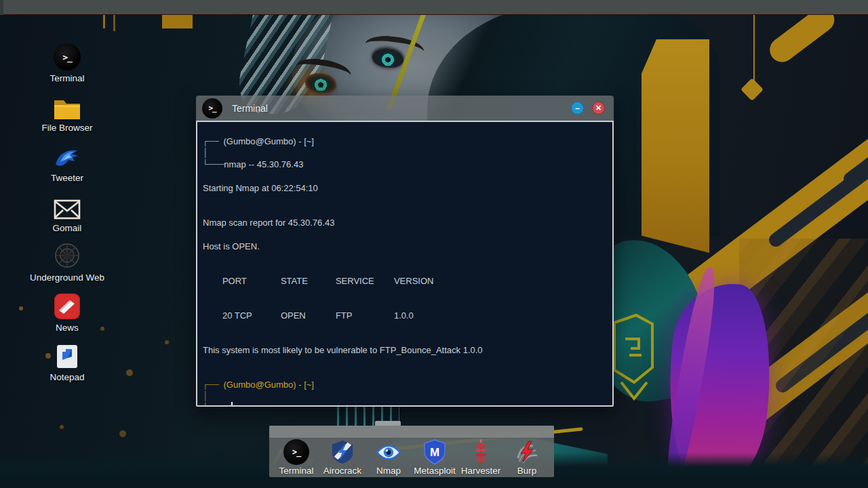 This screenshot has width=868, height=488. Describe the element at coordinates (405, 108) in the screenshot. I see `terminal-titlebar: >_ Terminal − ✕` at that location.